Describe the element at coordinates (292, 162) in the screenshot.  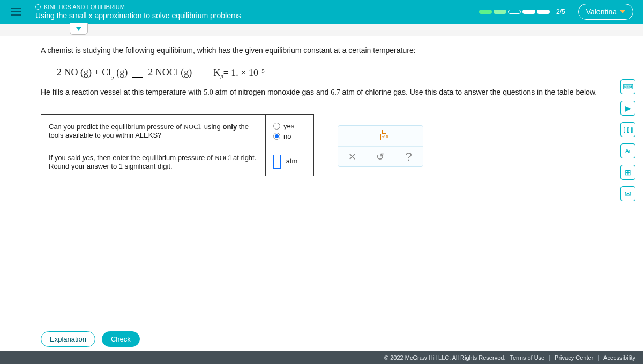
I see `answer-unit: atm` at that location.